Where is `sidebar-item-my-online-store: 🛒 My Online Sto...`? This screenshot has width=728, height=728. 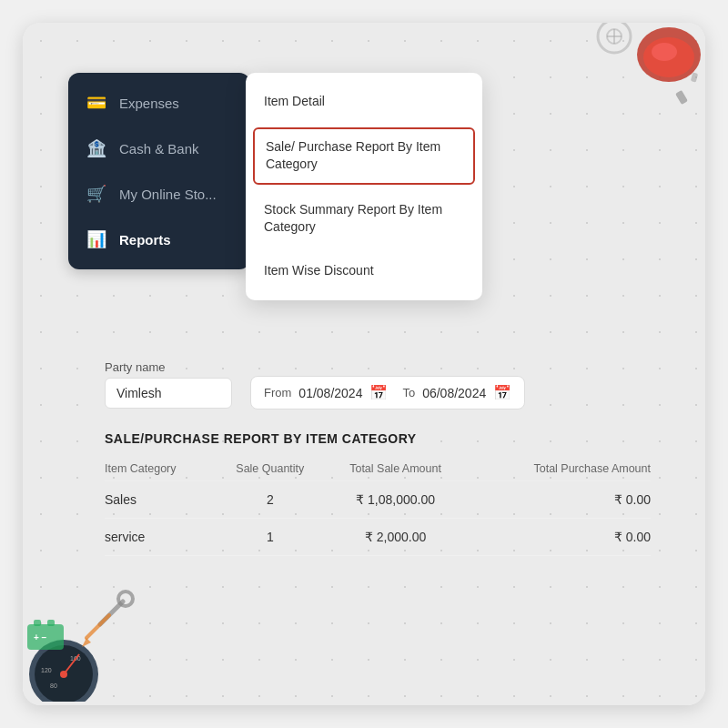 sidebar-item-my-online-store: 🛒 My Online Sto... is located at coordinates (159, 194).